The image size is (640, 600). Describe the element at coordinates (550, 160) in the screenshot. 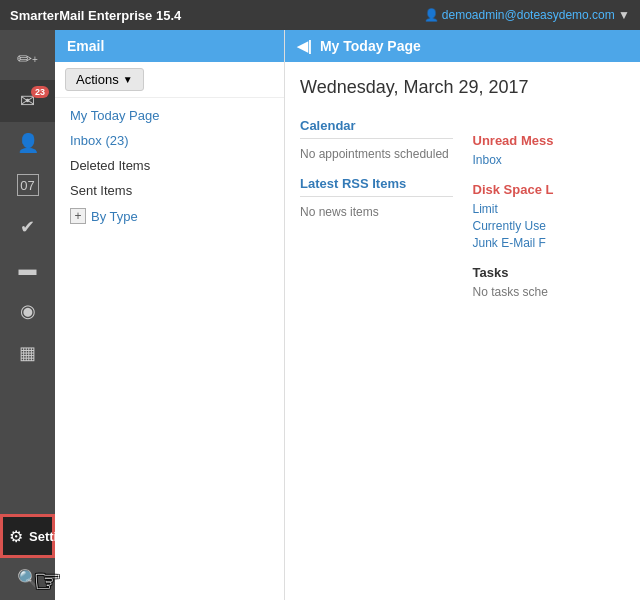

I see `unread-inbox: Inbox` at that location.